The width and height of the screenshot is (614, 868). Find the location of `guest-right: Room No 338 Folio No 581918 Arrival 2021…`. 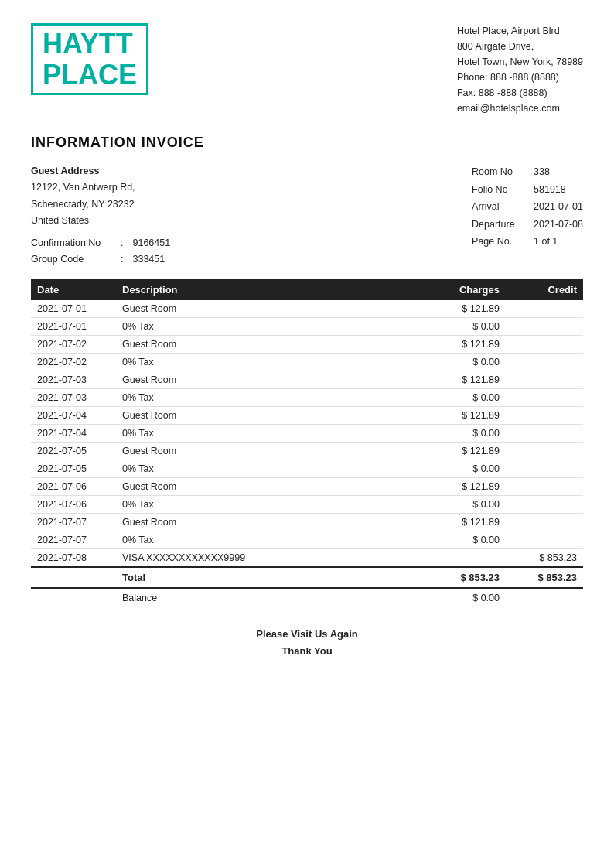

guest-right: Room No 338 Folio No 581918 Arrival 2021… is located at coordinates (527, 216).